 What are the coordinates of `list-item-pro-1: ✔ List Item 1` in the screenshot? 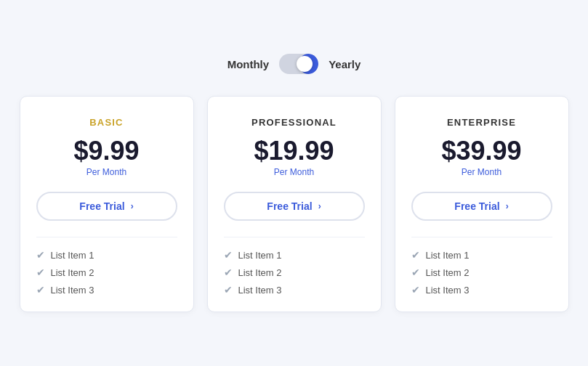 It's located at (294, 255).